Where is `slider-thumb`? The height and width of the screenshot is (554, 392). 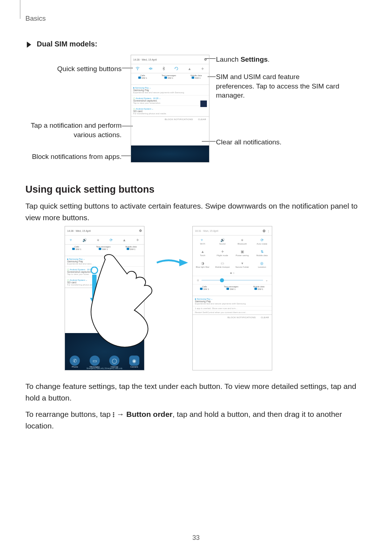 slider-thumb is located at coordinates (222, 280).